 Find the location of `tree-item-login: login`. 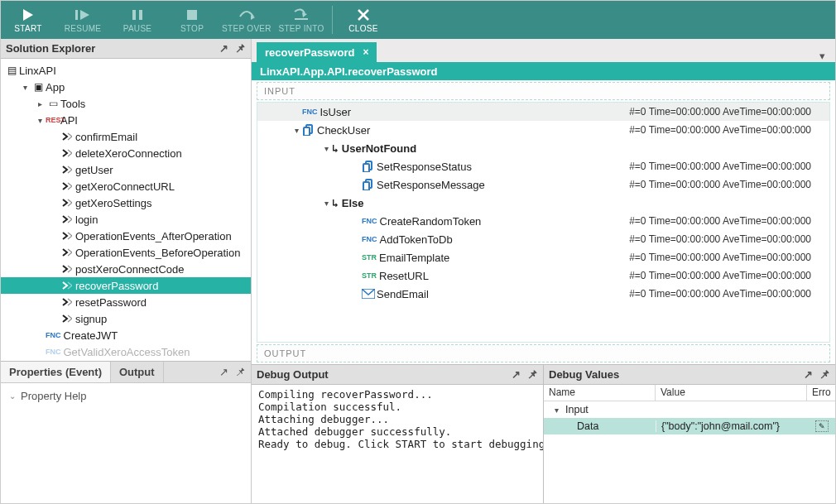

tree-item-login: login is located at coordinates (126, 219).